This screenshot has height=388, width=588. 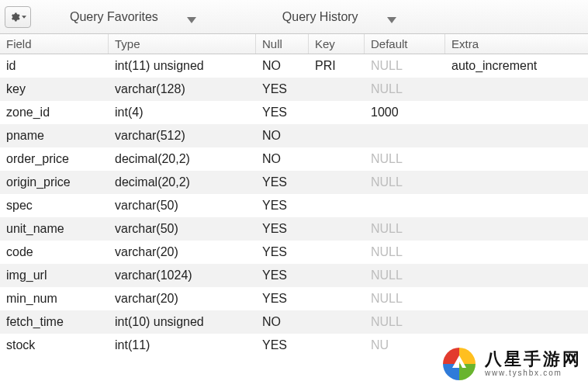 I want to click on gear-button, so click(x=18, y=17).